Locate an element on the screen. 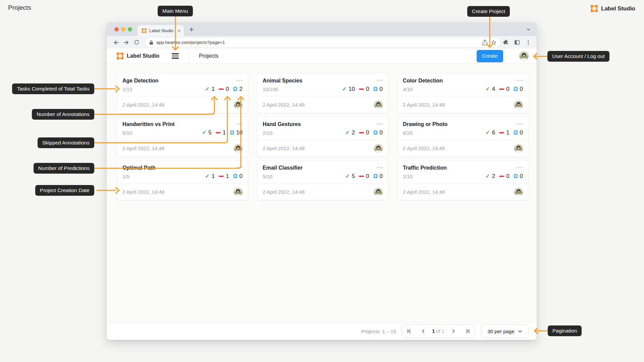 Image resolution: width=644 pixels, height=362 pixels. app-page-title: Projects is located at coordinates (209, 56).